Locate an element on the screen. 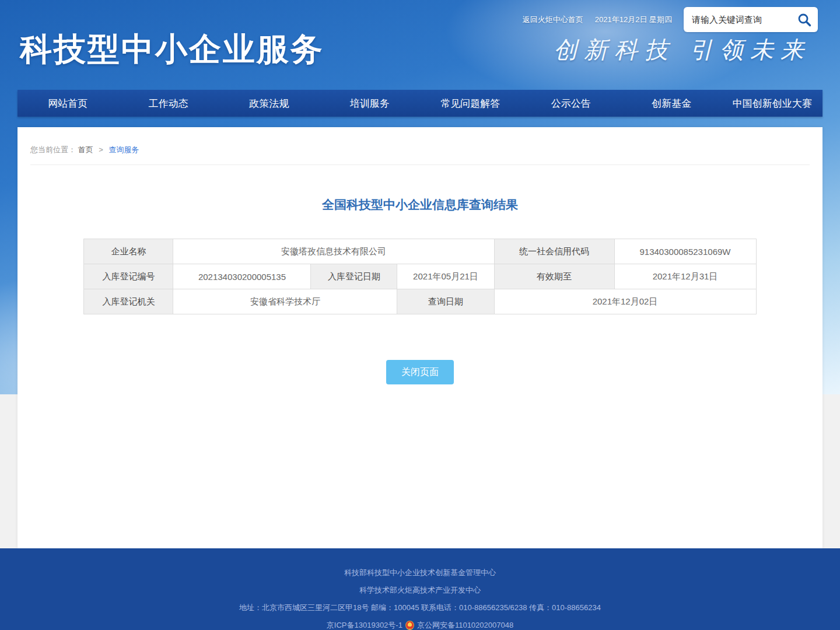  icp-license-link: 京ICP备13019302号-1 is located at coordinates (365, 625).